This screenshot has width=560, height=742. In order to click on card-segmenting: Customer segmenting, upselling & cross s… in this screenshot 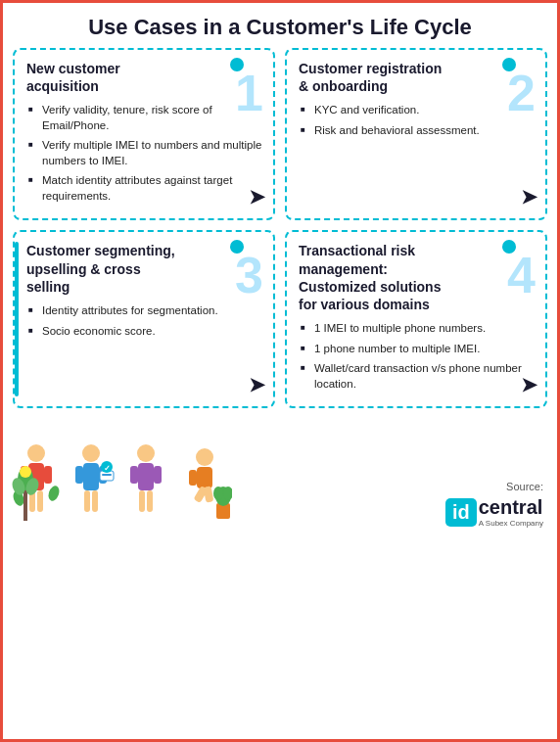, I will do `click(144, 319)`.